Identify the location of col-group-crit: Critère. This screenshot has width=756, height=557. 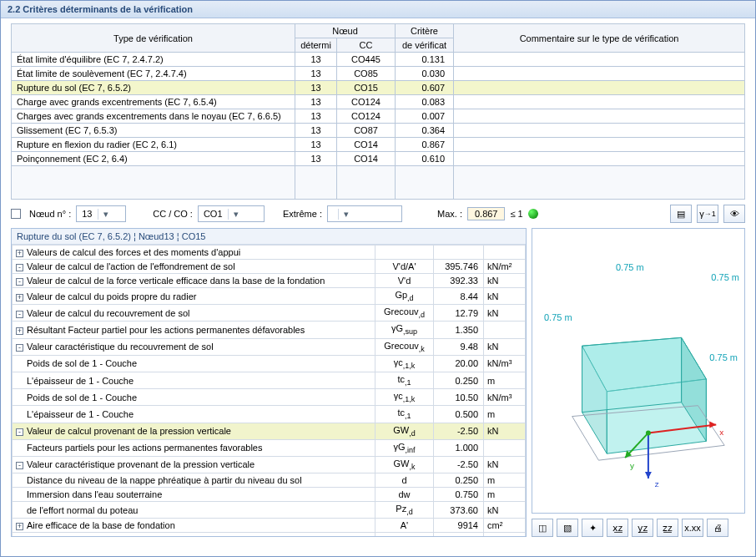
(425, 32).